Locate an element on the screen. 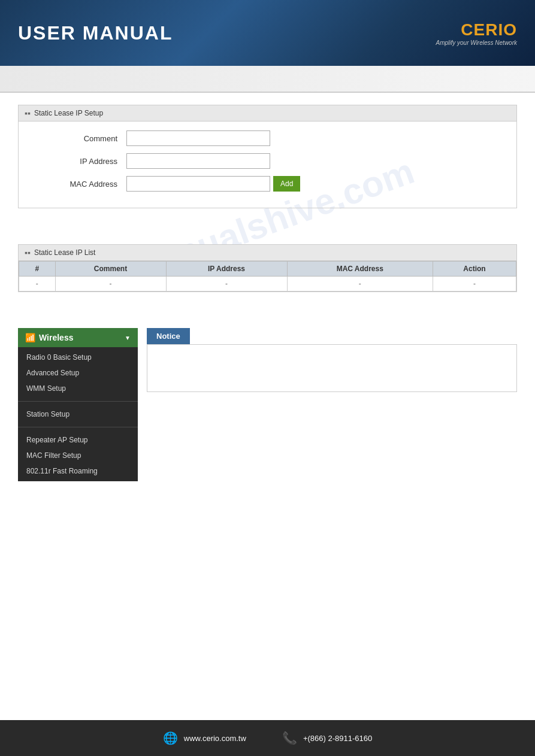  notice-panel: Notice is located at coordinates (332, 405).